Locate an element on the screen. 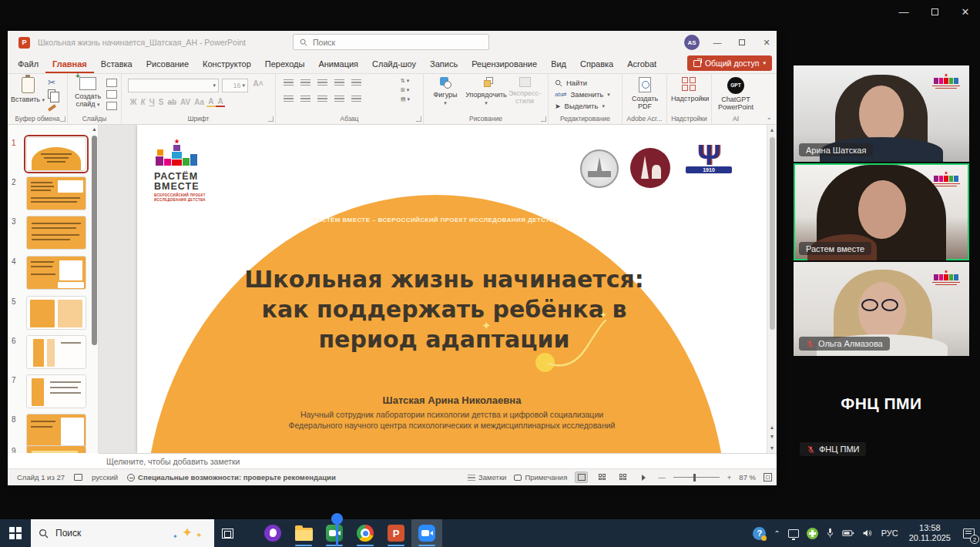 The image size is (980, 547). font-size-select: 16▾ is located at coordinates (235, 86).